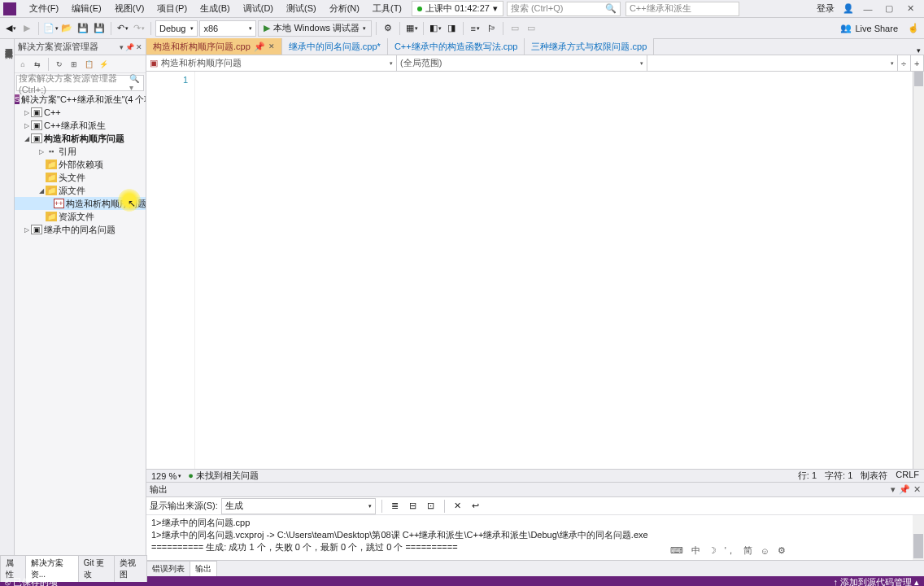 Image resolution: width=924 pixels, height=586 pixels. What do you see at coordinates (67, 28) in the screenshot?
I see `open-button: 📂` at bounding box center [67, 28].